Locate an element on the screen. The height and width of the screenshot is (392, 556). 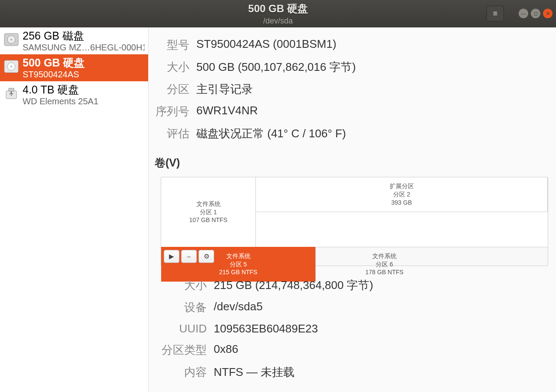
volumes-heading: 卷(V) is located at coordinates (351, 163).